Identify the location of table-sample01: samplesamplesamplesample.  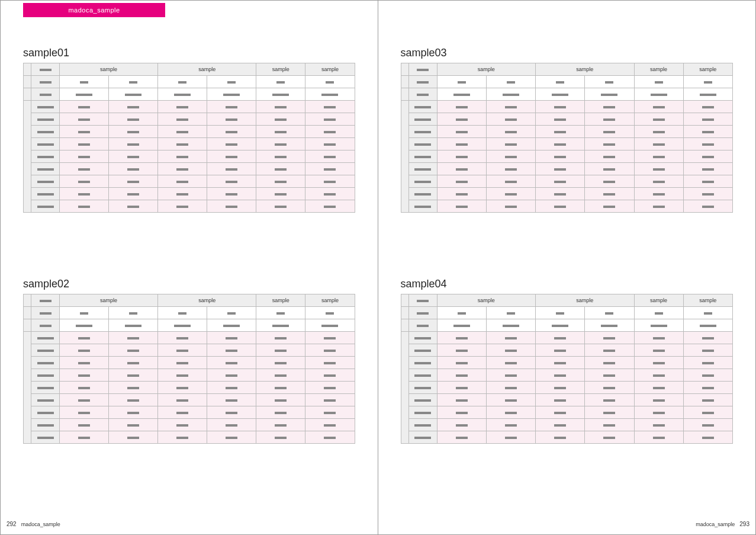
(189, 137).